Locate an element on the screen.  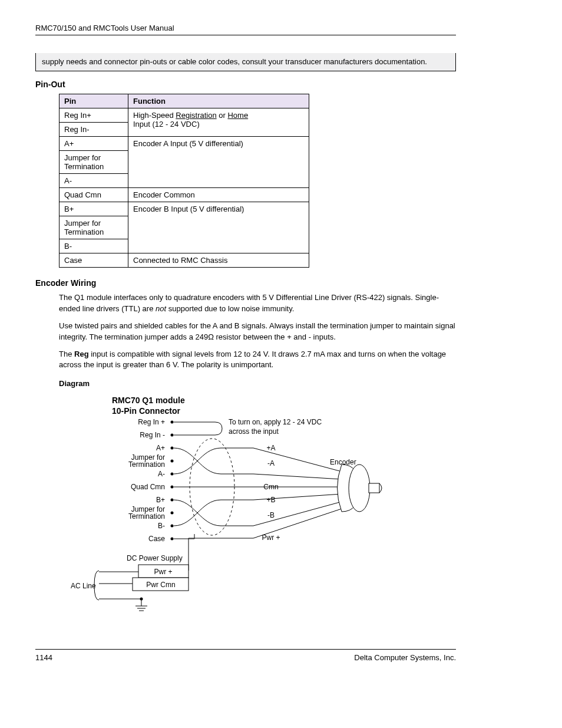
cell-pin: B- is located at coordinates (94, 246).